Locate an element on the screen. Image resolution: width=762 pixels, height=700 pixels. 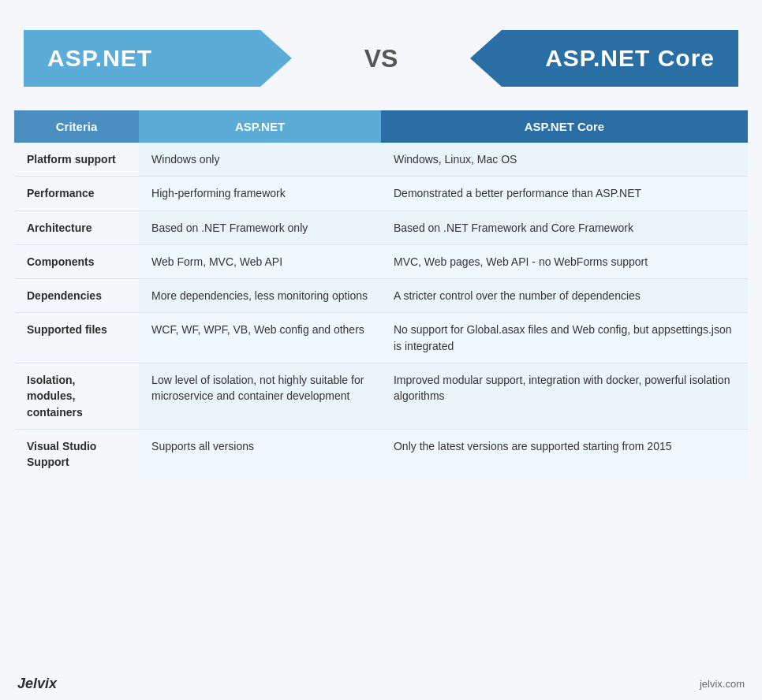
aspnet-core-label: ASP.NET Core is located at coordinates (629, 58).